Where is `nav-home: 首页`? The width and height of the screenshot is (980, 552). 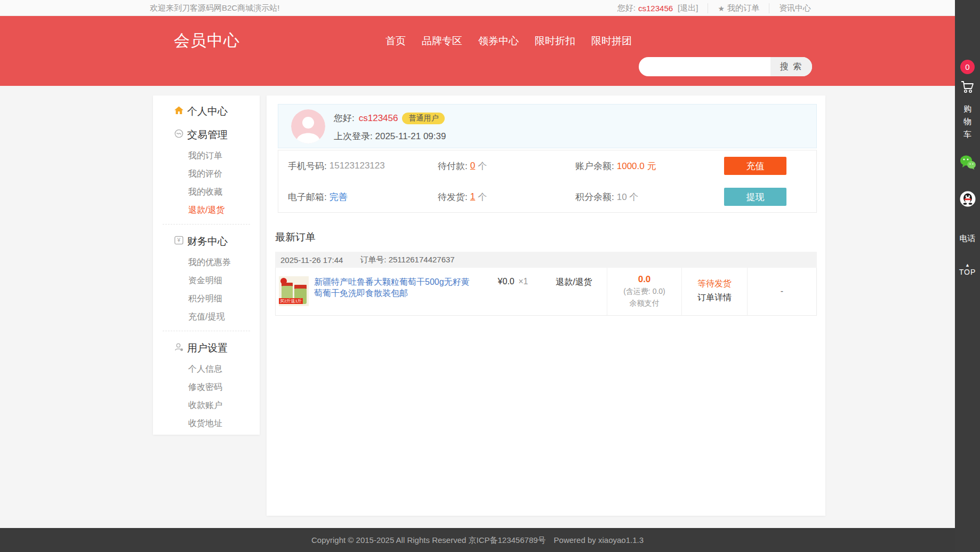 nav-home: 首页 is located at coordinates (396, 41).